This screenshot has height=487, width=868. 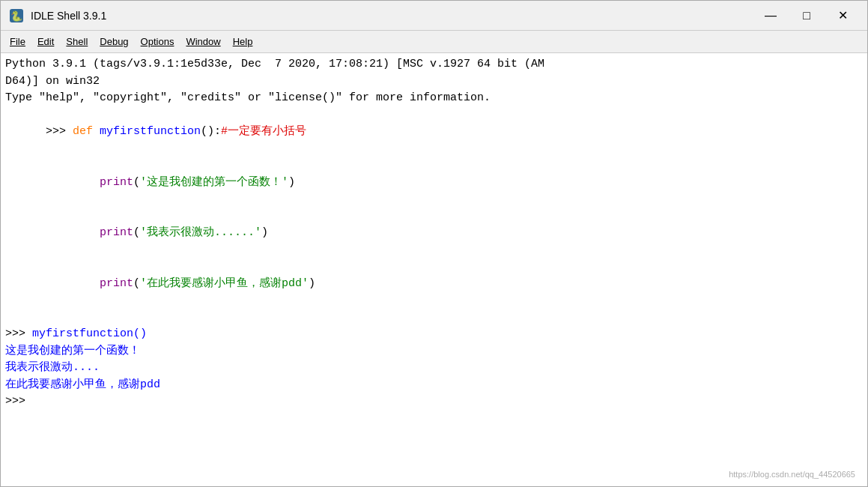 I want to click on prompt-line: >>>, so click(x=434, y=402).